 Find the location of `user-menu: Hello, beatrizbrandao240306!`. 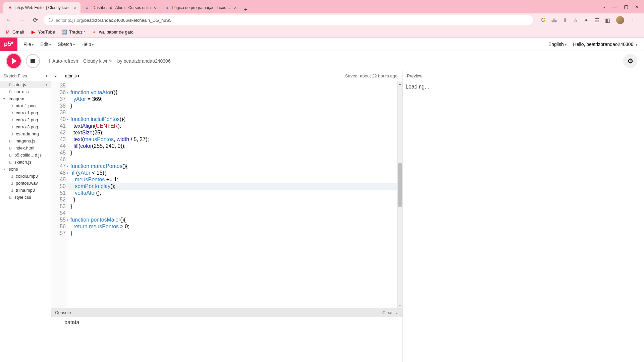

user-menu: Hello, beatrizbrandao240306! is located at coordinates (605, 44).